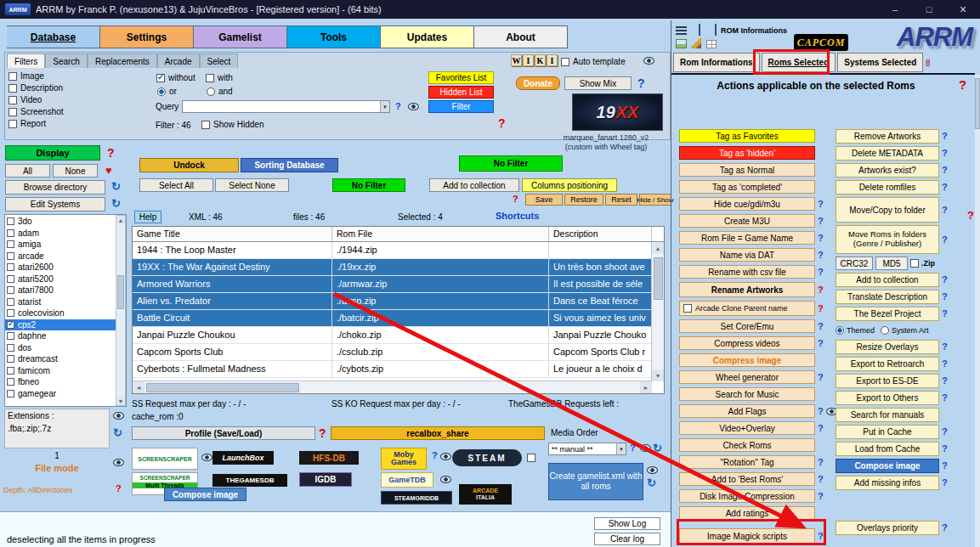 This screenshot has height=547, width=980. What do you see at coordinates (658, 448) in the screenshot?
I see `media-order-refresh-icon: ↻` at bounding box center [658, 448].